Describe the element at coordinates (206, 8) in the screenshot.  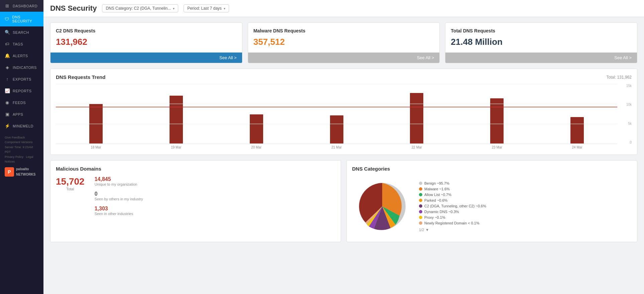
I see `period-filter: Period: Last 7 days ▾` at that location.